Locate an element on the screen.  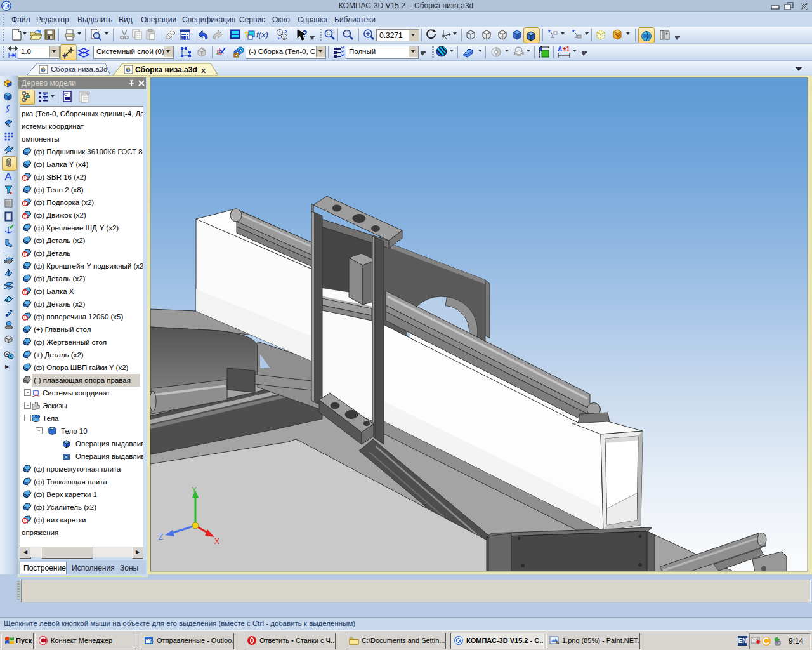
svg-text: A is located at coordinates (560, 50).